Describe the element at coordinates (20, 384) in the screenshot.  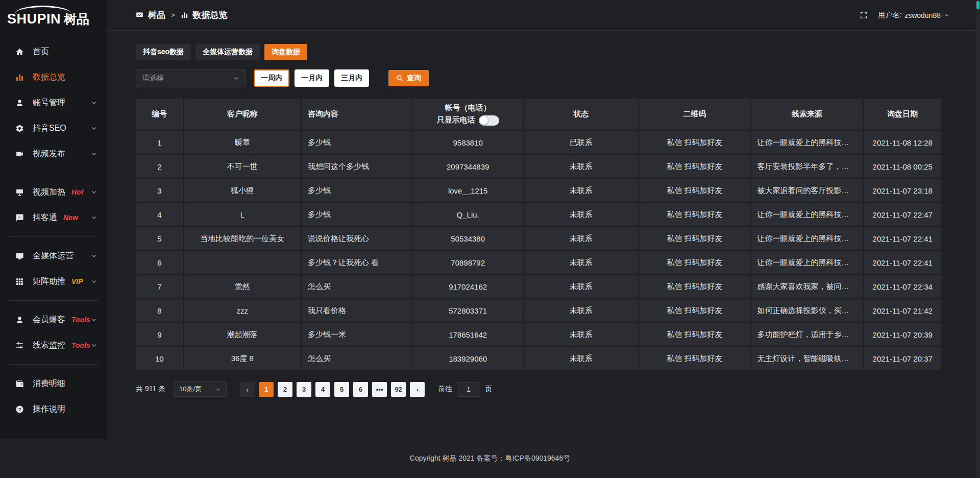
I see `wallet-icon` at that location.